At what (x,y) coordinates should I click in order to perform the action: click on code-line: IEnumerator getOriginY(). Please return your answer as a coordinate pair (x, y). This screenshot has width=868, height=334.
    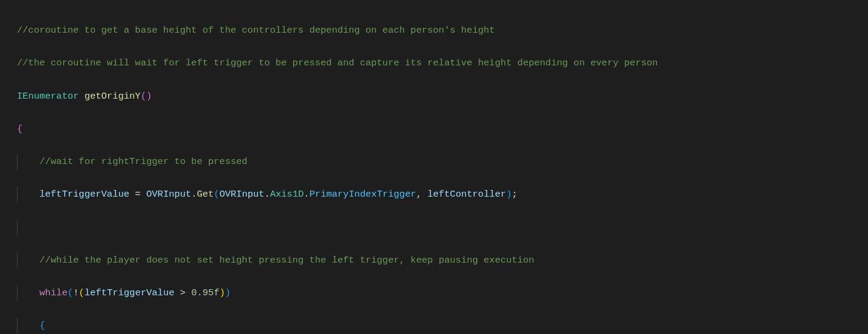
    Looking at the image, I should click on (434, 97).